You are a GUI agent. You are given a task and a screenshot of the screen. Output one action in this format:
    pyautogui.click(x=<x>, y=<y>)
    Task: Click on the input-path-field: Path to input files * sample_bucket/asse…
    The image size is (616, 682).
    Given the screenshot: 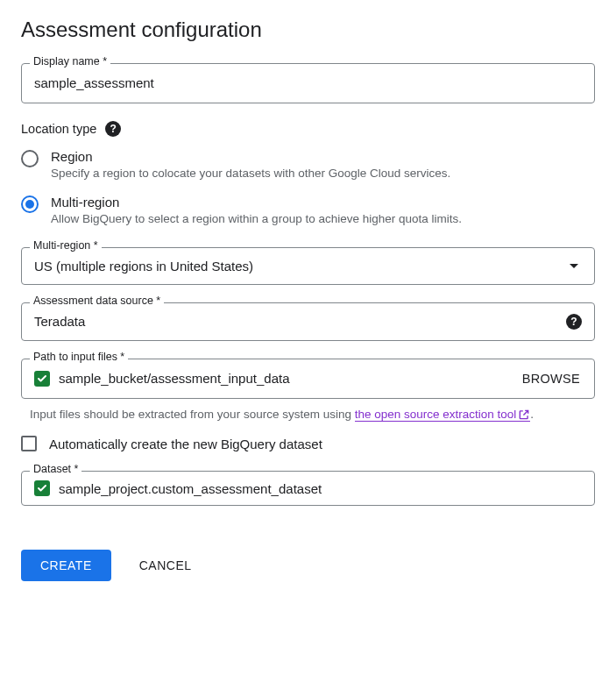 What is the action you would take?
    pyautogui.click(x=308, y=379)
    